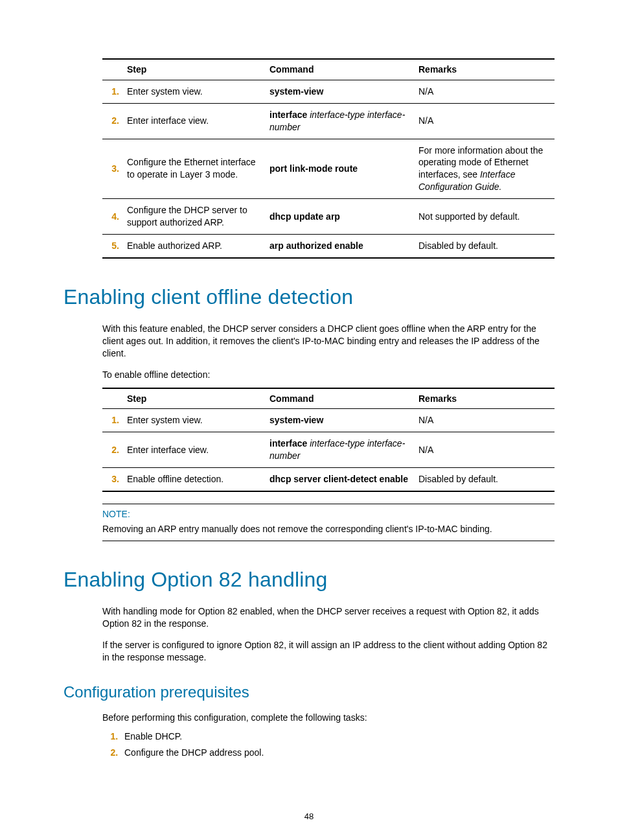 The width and height of the screenshot is (618, 840). What do you see at coordinates (328, 651) in the screenshot?
I see `paragraph: If the server is configured to ignore Op…` at bounding box center [328, 651].